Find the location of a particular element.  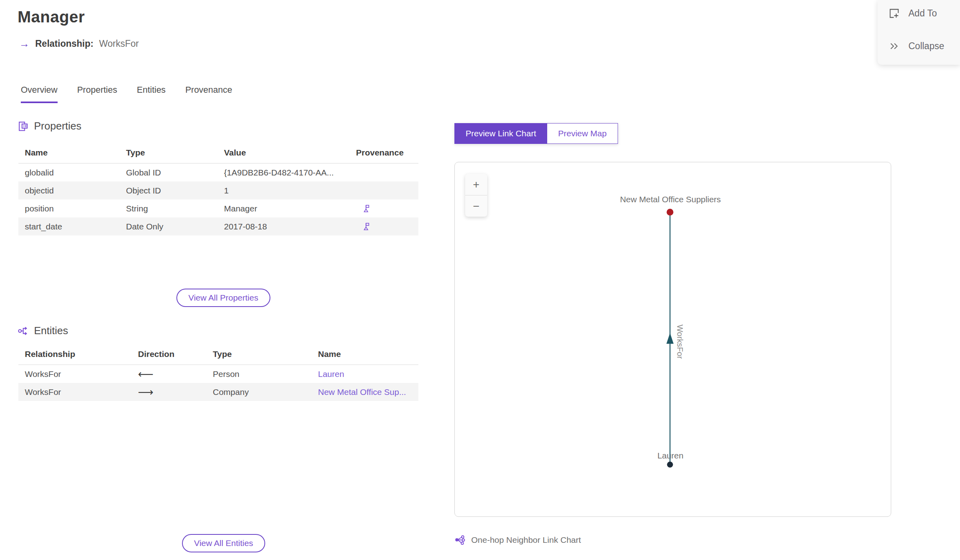

property-value: 1 is located at coordinates (284, 191).